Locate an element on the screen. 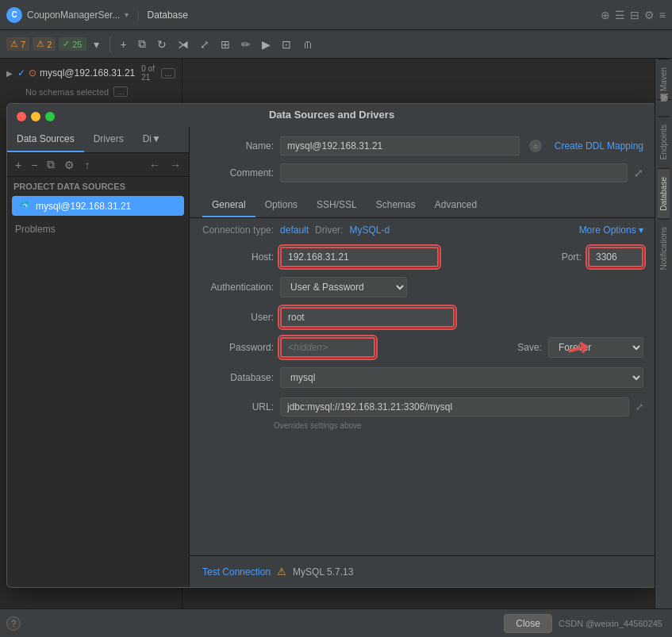 The width and height of the screenshot is (672, 637). name-label: Name: is located at coordinates (238, 146).